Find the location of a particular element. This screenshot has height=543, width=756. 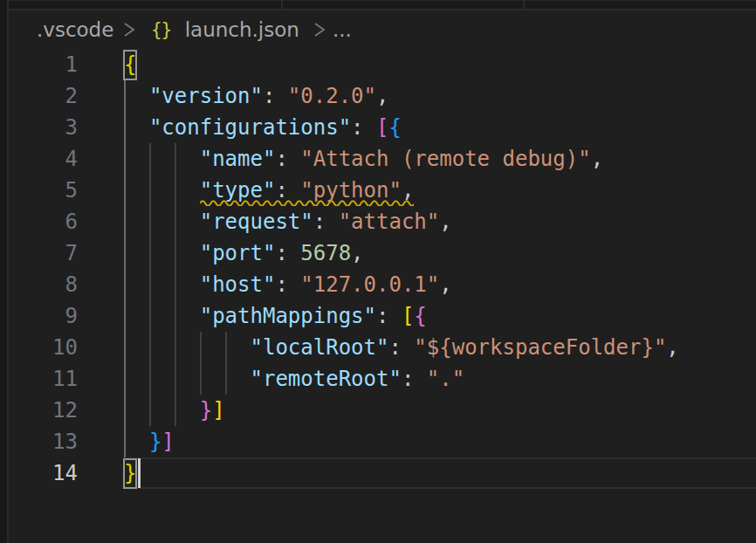

line-number: 9 is located at coordinates (44, 316).